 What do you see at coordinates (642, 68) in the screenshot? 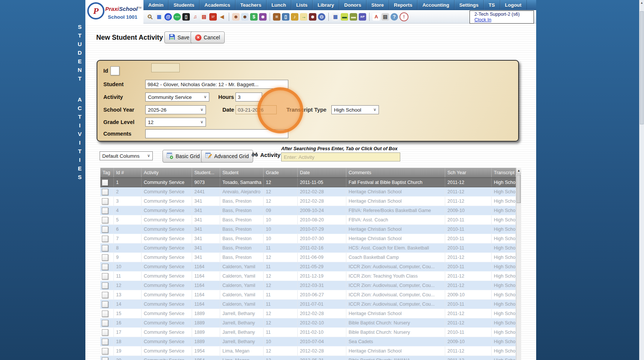
I see `page-scrollbar-thumb` at bounding box center [642, 68].